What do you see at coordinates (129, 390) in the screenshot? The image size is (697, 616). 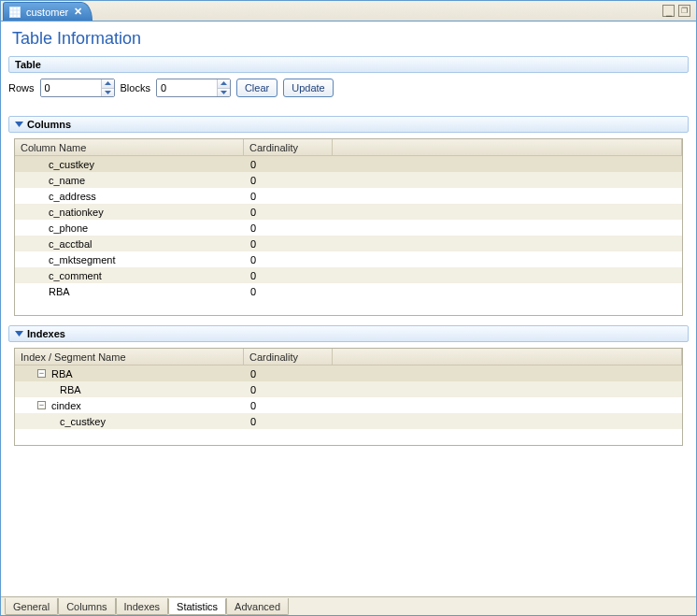 I see `cell-index-name: RBA` at bounding box center [129, 390].